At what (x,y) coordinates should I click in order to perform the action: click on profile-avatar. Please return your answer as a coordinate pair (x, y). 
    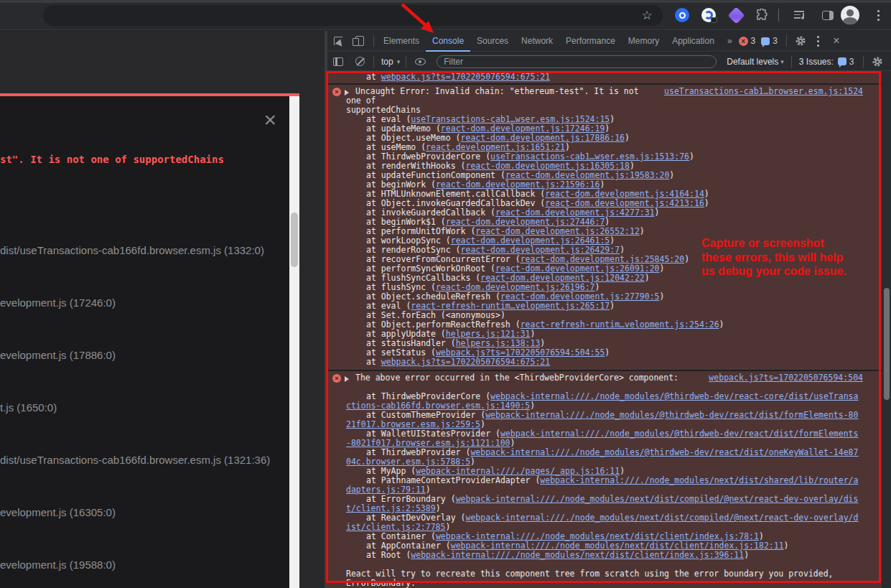
    Looking at the image, I should click on (850, 15).